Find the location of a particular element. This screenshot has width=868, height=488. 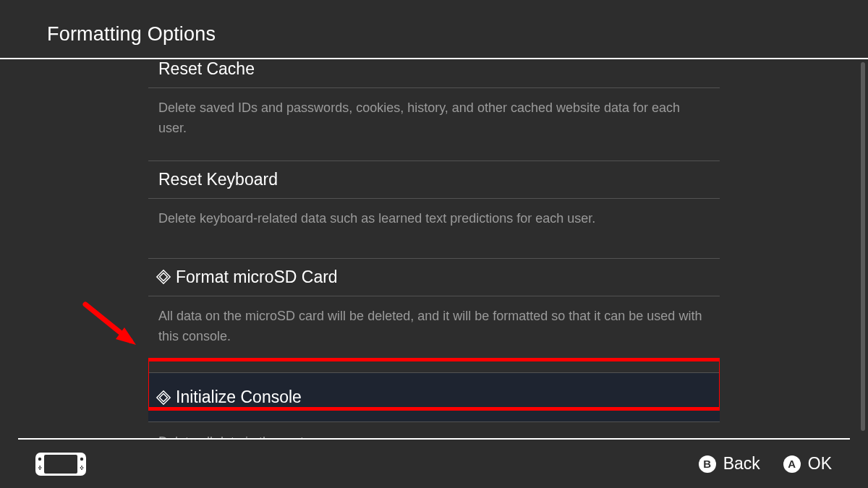

ok-button: A OK is located at coordinates (807, 464).